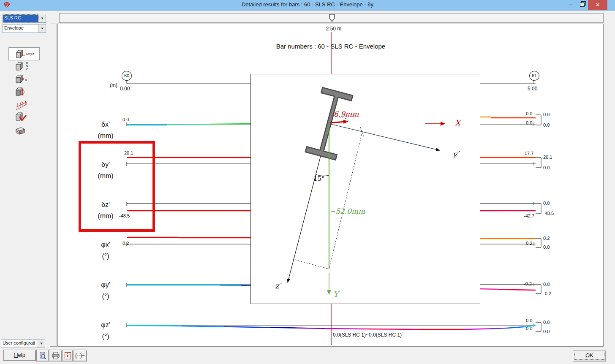  I want to click on right-near-top-fz: 0.0, so click(529, 321).